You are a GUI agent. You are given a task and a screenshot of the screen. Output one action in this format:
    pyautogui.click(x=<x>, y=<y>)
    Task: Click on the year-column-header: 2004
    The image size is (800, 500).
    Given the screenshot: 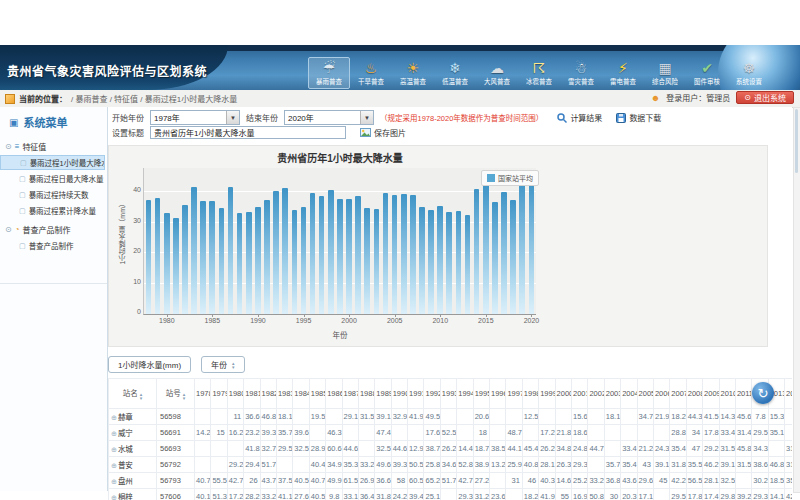 What is the action you would take?
    pyautogui.click(x=629, y=394)
    